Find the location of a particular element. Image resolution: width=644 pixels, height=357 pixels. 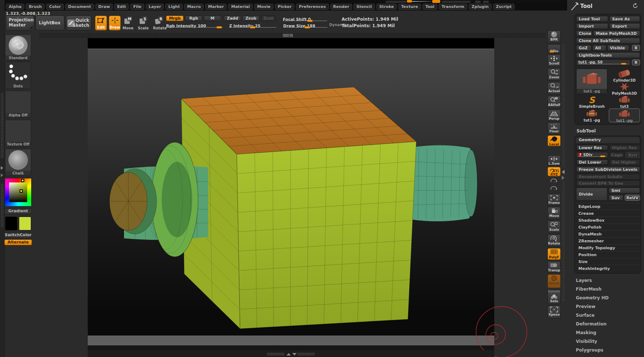

shelf-actual-button: x1Actual is located at coordinates (554, 88).